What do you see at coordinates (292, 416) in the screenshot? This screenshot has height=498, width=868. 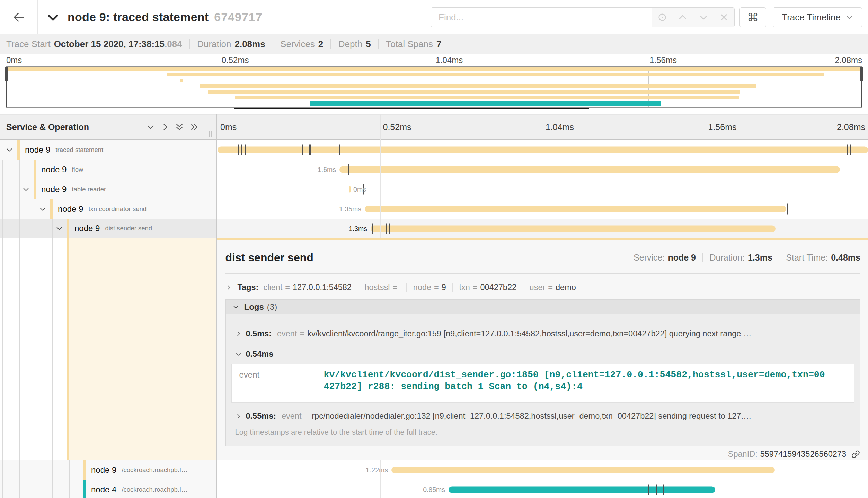 I see `log-key: event` at bounding box center [292, 416].